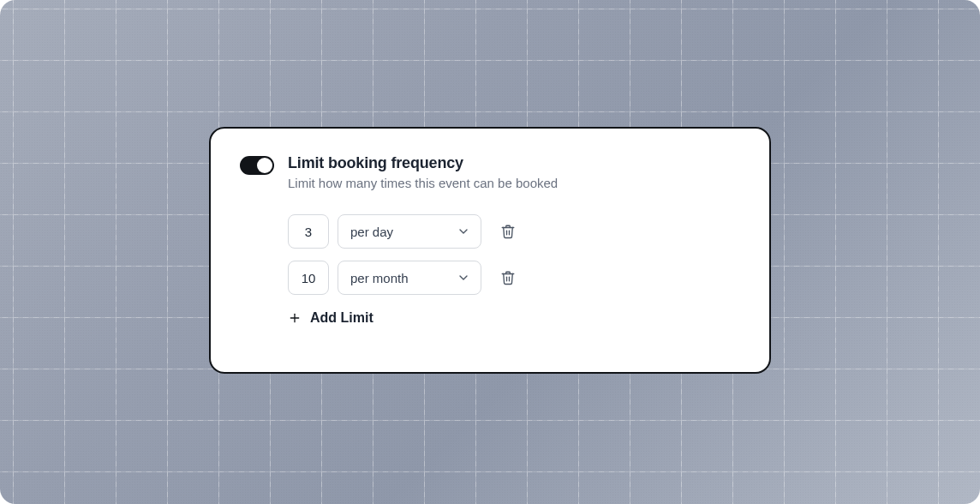 The height and width of the screenshot is (504, 980). What do you see at coordinates (295, 318) in the screenshot?
I see `plus-icon` at bounding box center [295, 318].